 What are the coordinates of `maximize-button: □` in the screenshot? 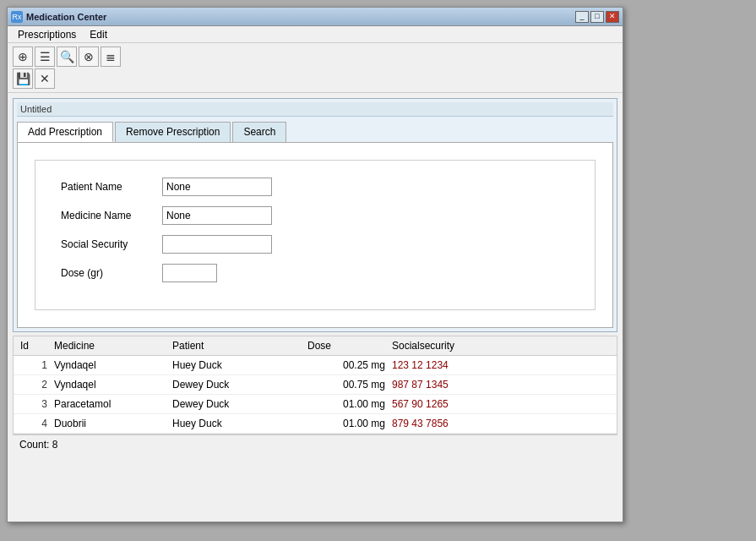 It's located at (597, 17).